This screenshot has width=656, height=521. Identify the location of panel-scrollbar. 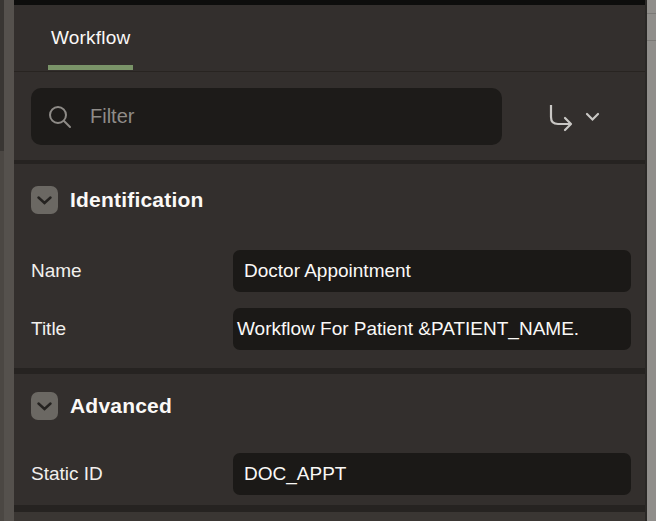
(650, 260).